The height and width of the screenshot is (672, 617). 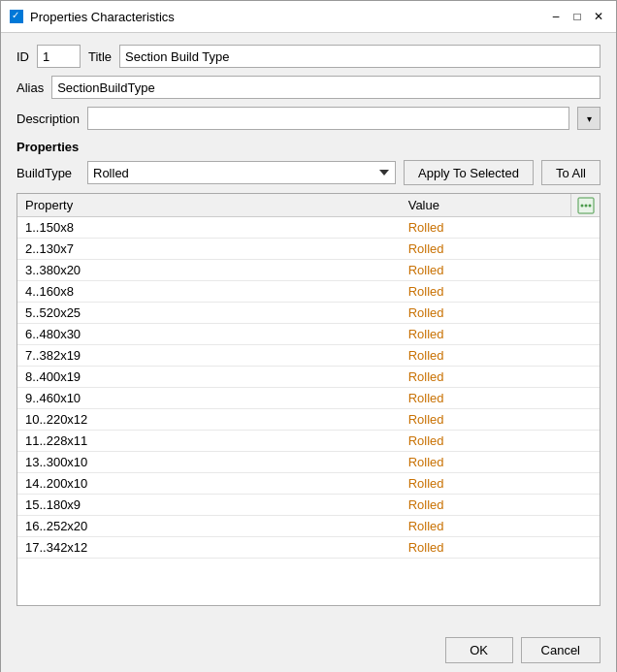 I want to click on table-cell-property: 2..130x7, so click(x=210, y=248).